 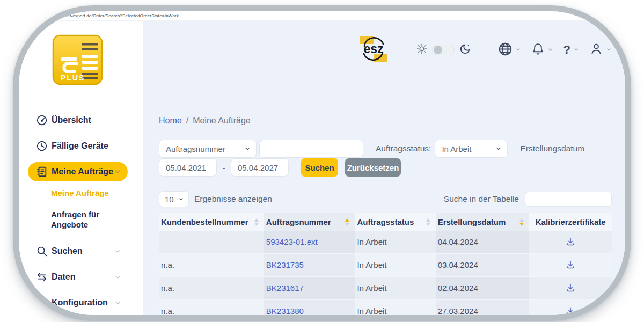 I want to click on help-dropdown: ?, so click(x=571, y=50).